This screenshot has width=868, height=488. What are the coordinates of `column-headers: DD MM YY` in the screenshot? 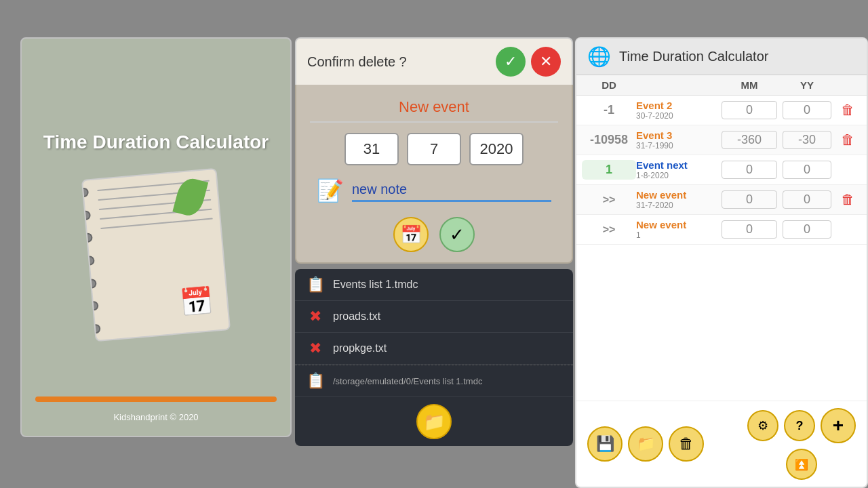 It's located at (722, 85).